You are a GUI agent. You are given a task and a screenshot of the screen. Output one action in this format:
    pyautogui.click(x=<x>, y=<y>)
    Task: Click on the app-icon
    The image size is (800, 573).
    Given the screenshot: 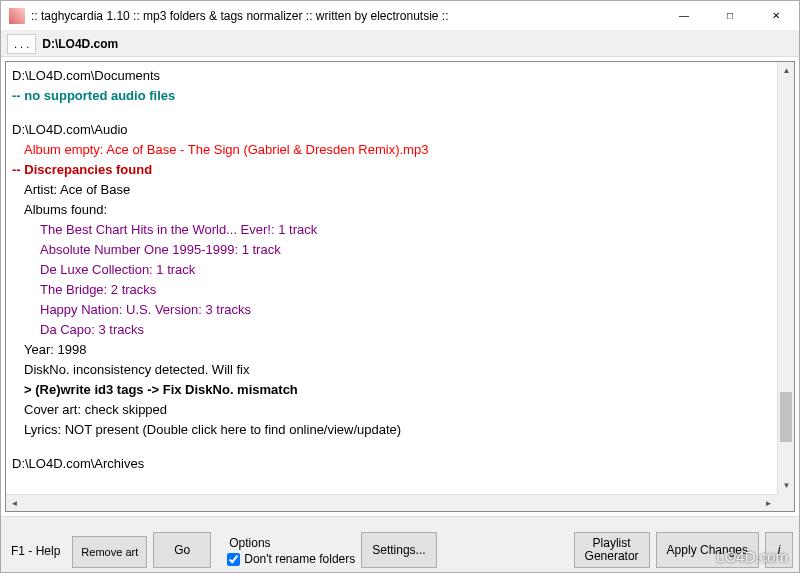 What is the action you would take?
    pyautogui.click(x=17, y=16)
    